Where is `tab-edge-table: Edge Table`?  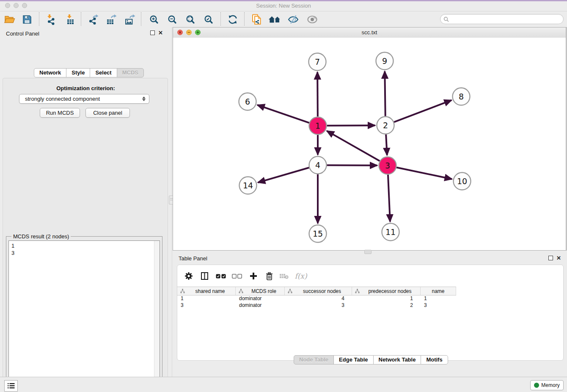 tab-edge-table: Edge Table is located at coordinates (353, 360).